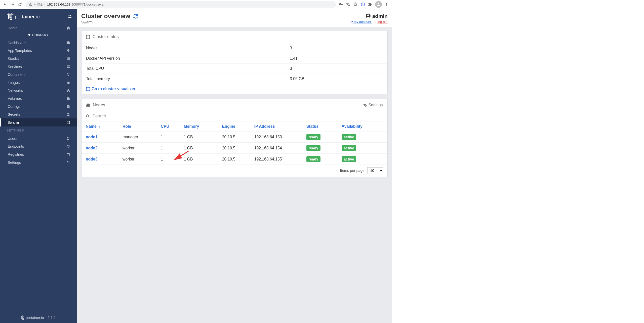  Describe the element at coordinates (381, 22) in the screenshot. I see `logout-link: log out` at that location.